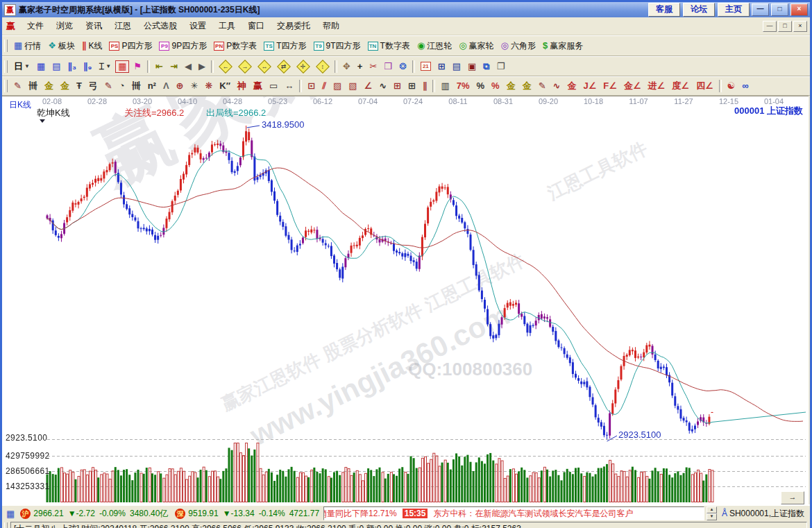 The image size is (812, 528). What do you see at coordinates (33, 86) in the screenshot?
I see `gann-grid-button: 卌` at bounding box center [33, 86].